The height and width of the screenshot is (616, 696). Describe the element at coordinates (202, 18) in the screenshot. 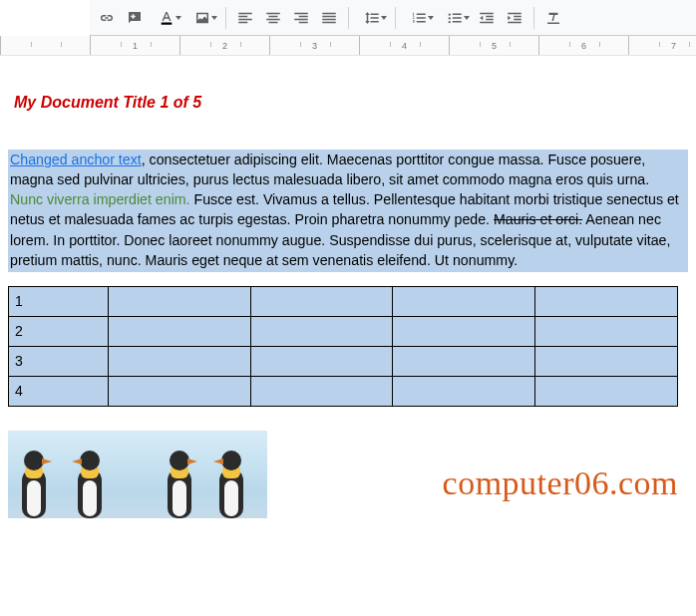

I see `insert-image-button` at that location.